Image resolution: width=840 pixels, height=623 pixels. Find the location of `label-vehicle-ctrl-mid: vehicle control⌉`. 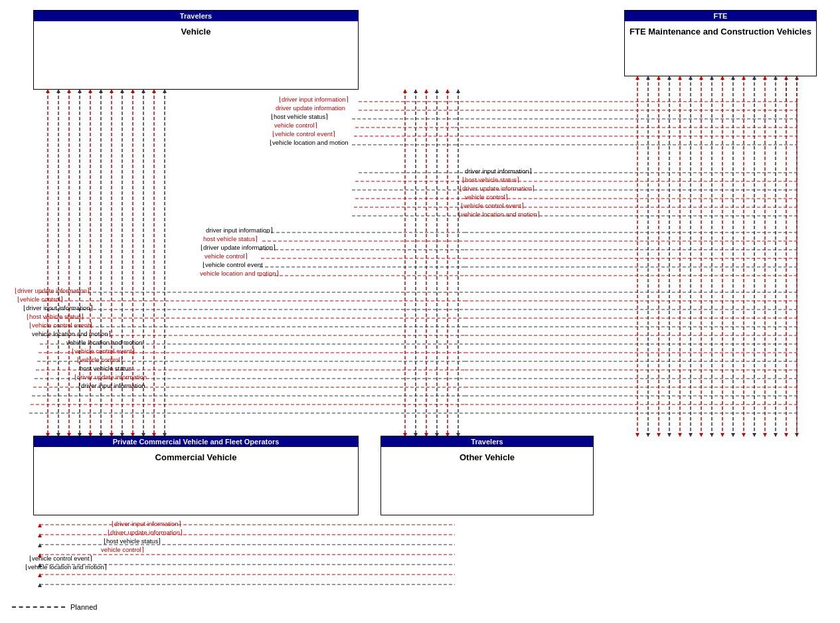

label-vehicle-ctrl-mid: vehicle control⌉ is located at coordinates (226, 256).